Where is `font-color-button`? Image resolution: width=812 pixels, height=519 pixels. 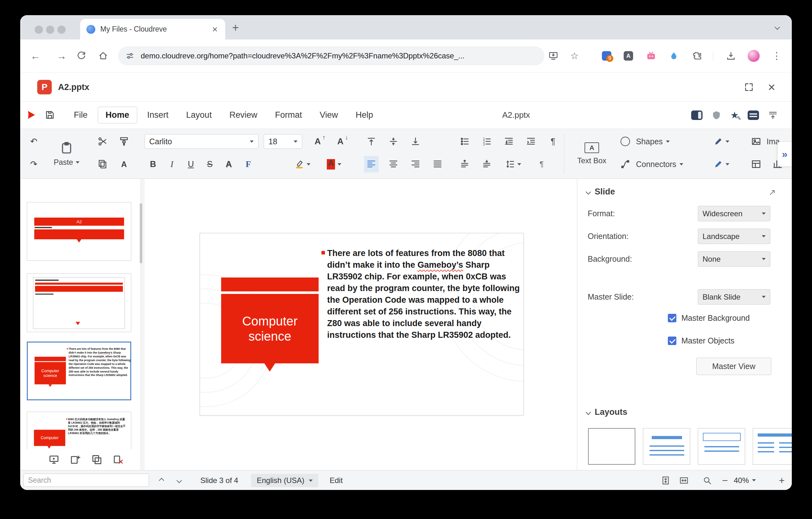
font-color-button is located at coordinates (334, 164).